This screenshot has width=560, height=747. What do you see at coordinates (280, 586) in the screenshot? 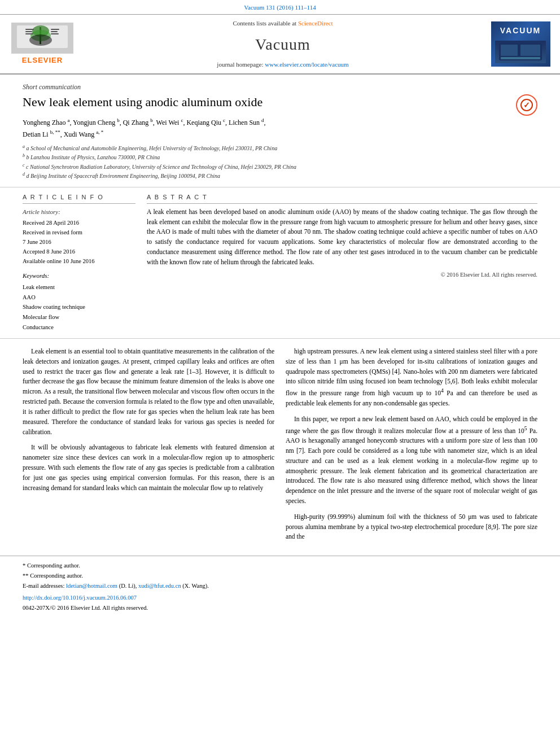
I see `email-line: E-mail addresses: ldetian@hotmail.com (D…` at bounding box center [280, 586].